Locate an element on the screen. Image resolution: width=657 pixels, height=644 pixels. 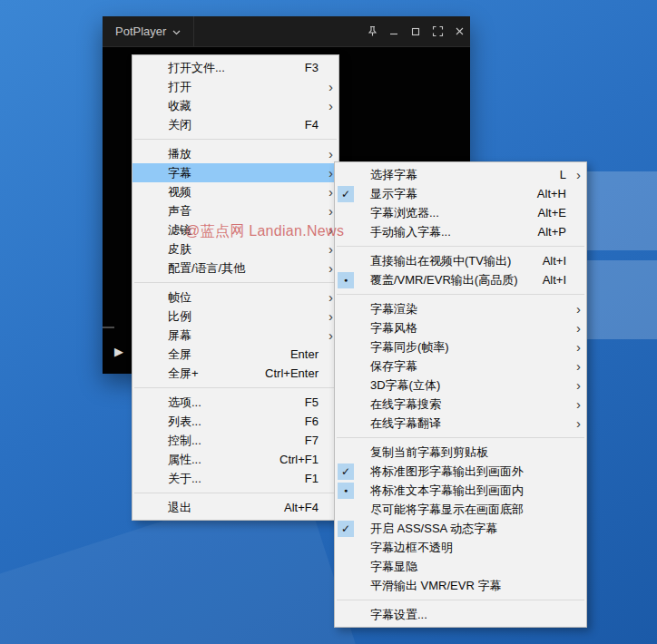
menu-item-graphic-subtitle-outside: ✓将标准图形字幕输出到画面外 is located at coordinates (461, 472).